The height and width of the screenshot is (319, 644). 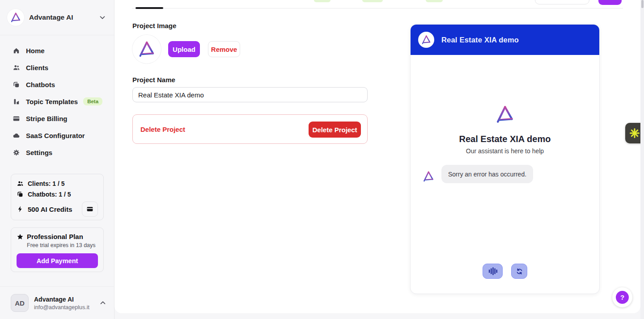 I want to click on sidebar-item-label: SaaS Configurator, so click(x=55, y=136).